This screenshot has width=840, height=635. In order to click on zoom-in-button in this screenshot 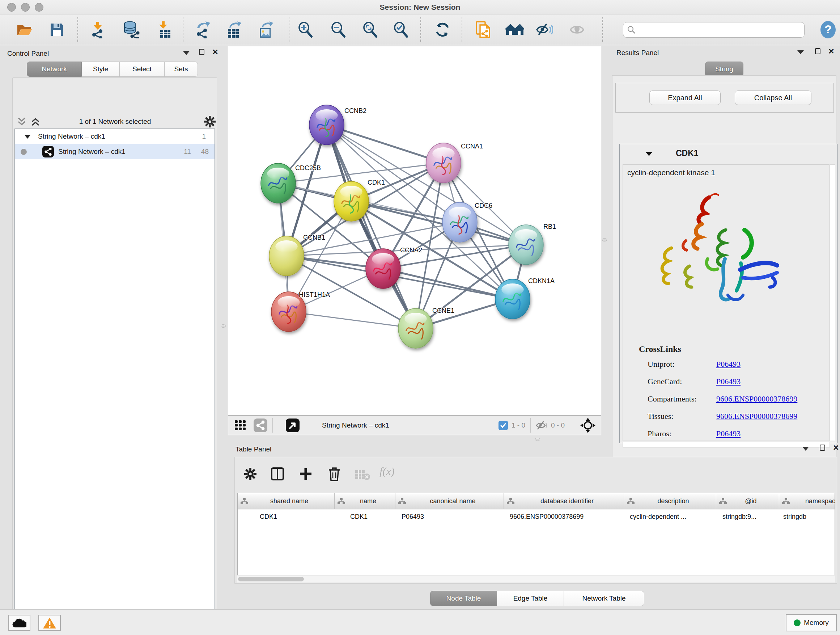, I will do `click(305, 30)`.